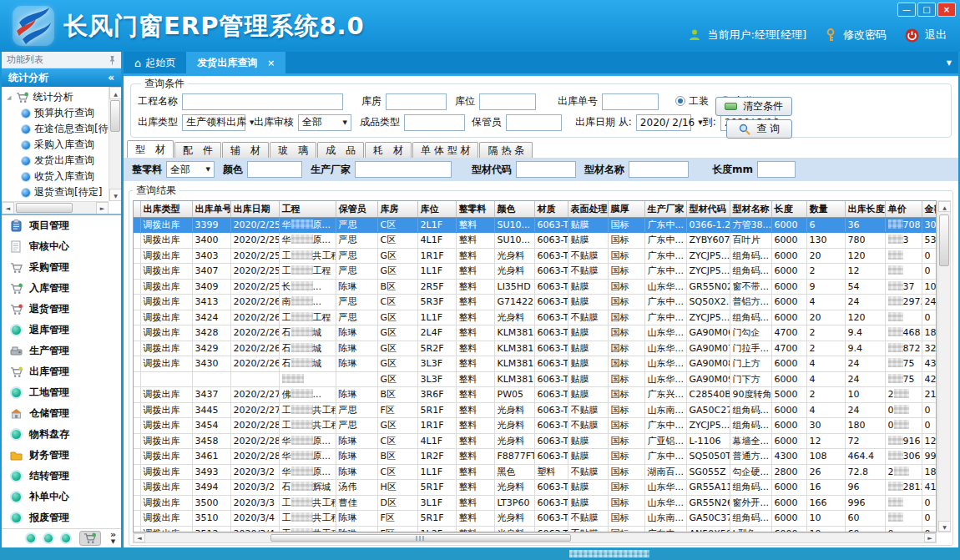 The image size is (960, 560). What do you see at coordinates (235, 63) in the screenshot?
I see `tab-shipment-query: 发货出库查询 ×` at bounding box center [235, 63].